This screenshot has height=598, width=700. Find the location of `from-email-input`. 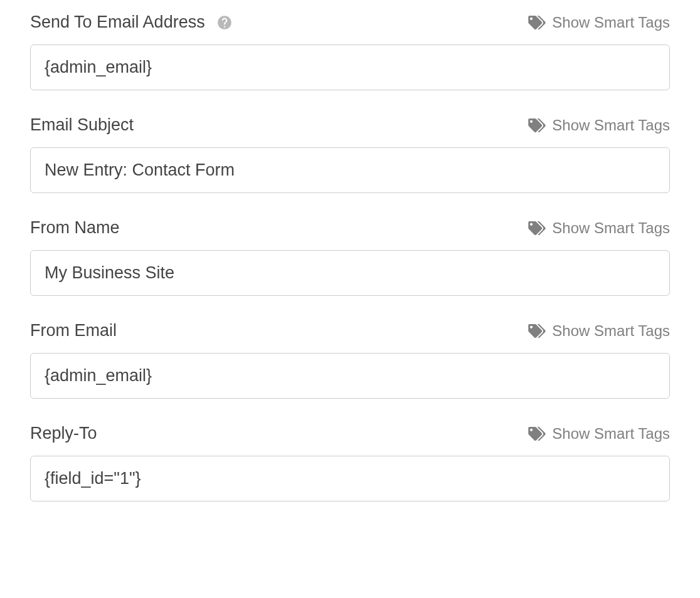

from-email-input is located at coordinates (350, 376).